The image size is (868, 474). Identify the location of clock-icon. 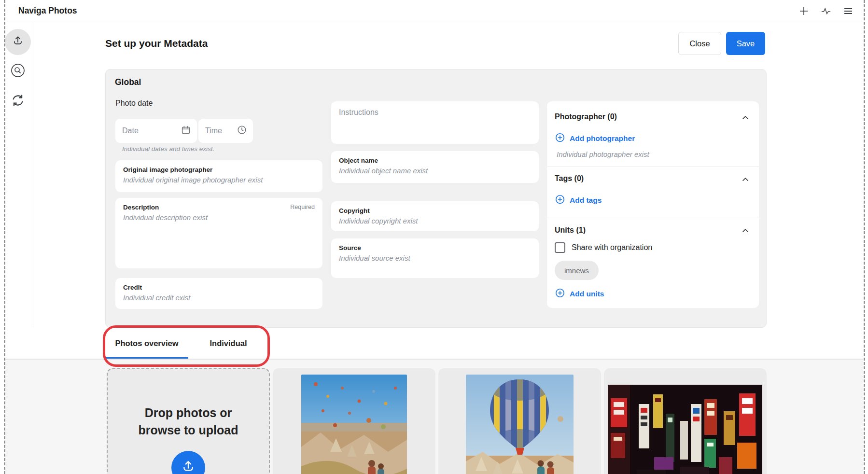
(242, 131).